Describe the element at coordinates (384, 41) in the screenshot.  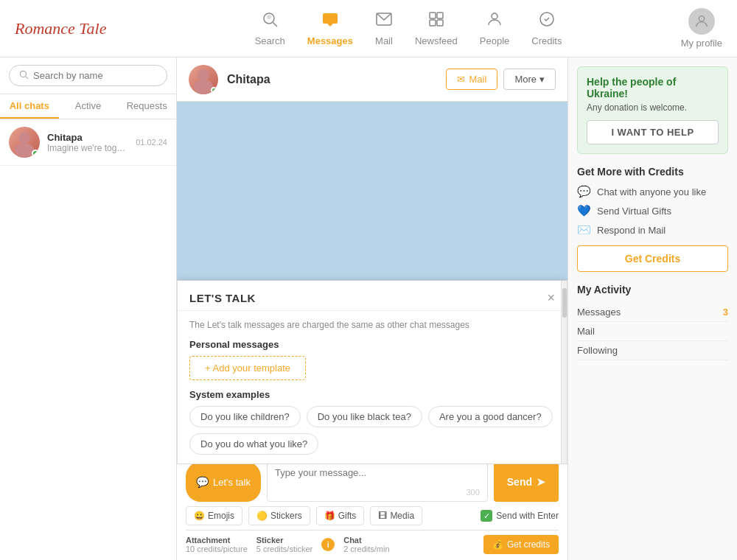
I see `nav-mail-label: Mail` at that location.